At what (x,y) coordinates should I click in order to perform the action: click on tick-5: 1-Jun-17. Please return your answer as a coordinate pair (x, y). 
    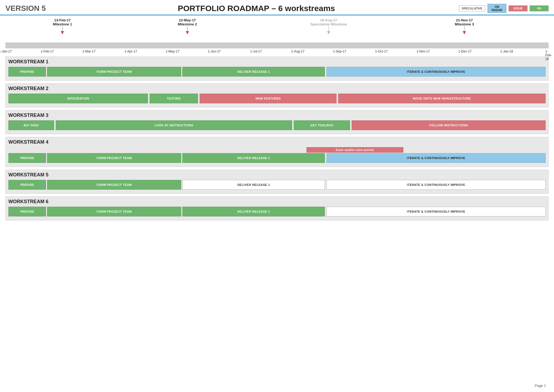
    Looking at the image, I should click on (214, 51).